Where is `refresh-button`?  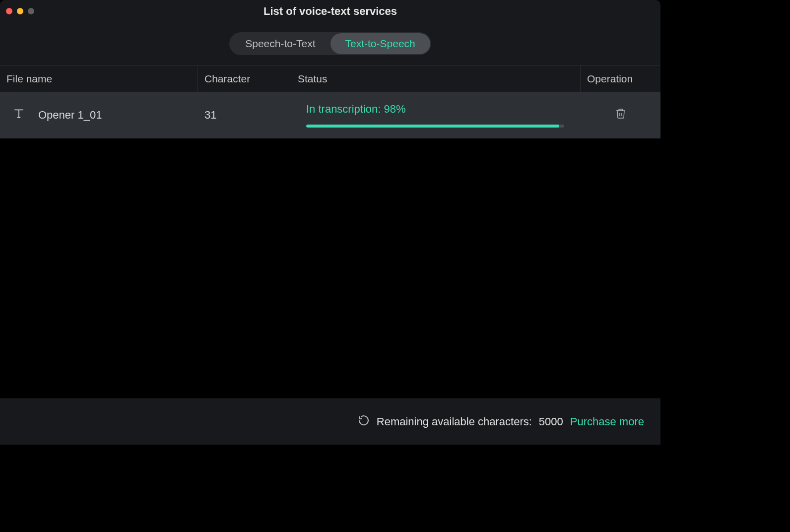 refresh-button is located at coordinates (364, 422).